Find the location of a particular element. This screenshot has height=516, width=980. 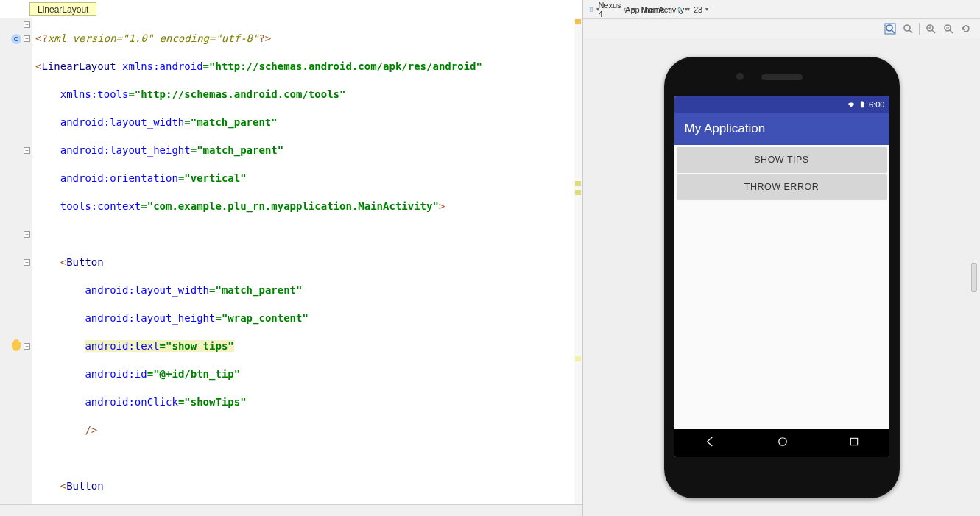

breadcrumb-tag: LinearLayout is located at coordinates (63, 9).